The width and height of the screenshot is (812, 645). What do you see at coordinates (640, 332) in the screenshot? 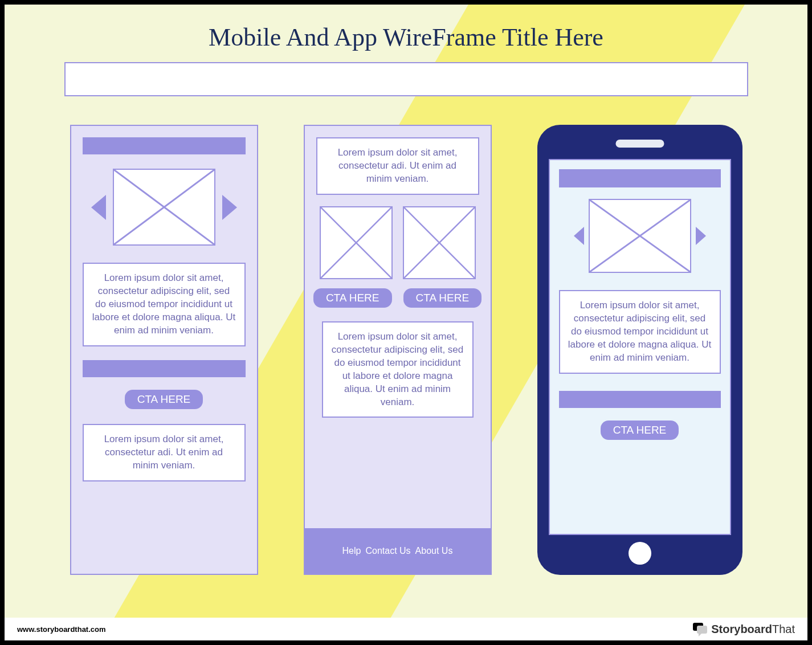
I see `phone-text-block: Lorem ipsum dolor sit amet, consectetur …` at bounding box center [640, 332].